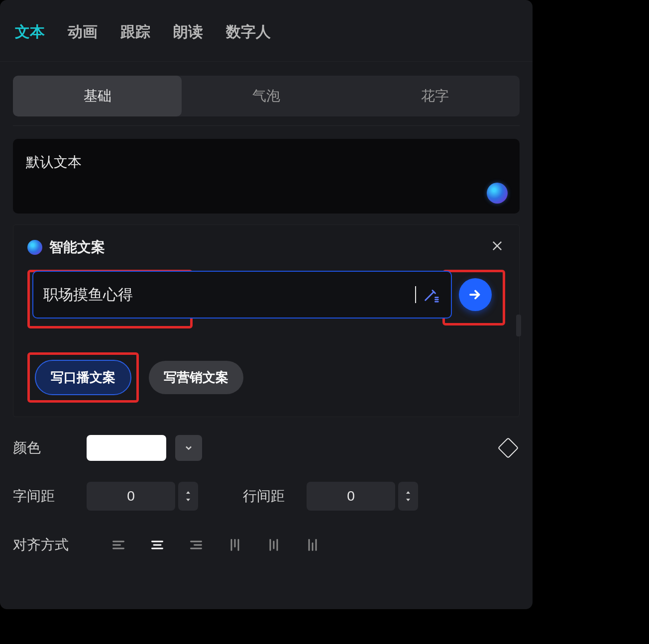 This screenshot has height=644, width=649. What do you see at coordinates (235, 545) in the screenshot?
I see `align-vertical-top-icon` at bounding box center [235, 545].